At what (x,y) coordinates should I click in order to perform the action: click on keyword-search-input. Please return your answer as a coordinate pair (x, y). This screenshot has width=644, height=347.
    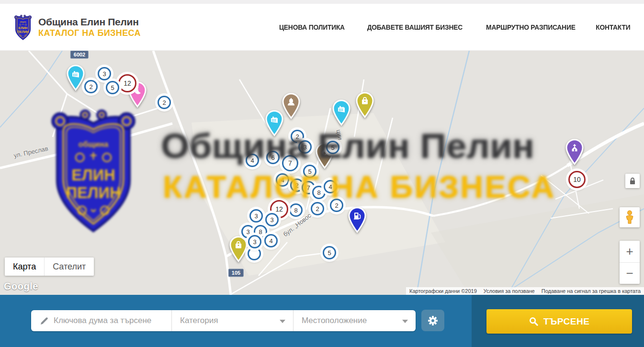
    Looking at the image, I should click on (109, 321).